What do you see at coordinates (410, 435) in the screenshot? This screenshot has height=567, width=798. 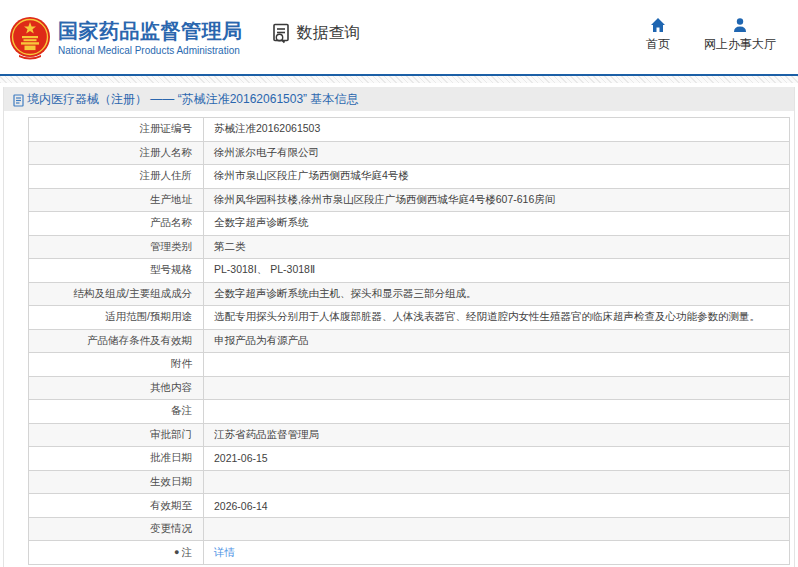 I see `table-row: 审批部门 江苏省药品监督管理局` at bounding box center [410, 435].